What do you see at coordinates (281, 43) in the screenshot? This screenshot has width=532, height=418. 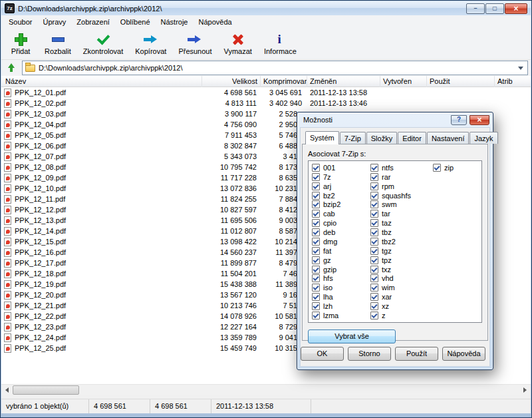 I see `info-button: Informace` at bounding box center [281, 43].